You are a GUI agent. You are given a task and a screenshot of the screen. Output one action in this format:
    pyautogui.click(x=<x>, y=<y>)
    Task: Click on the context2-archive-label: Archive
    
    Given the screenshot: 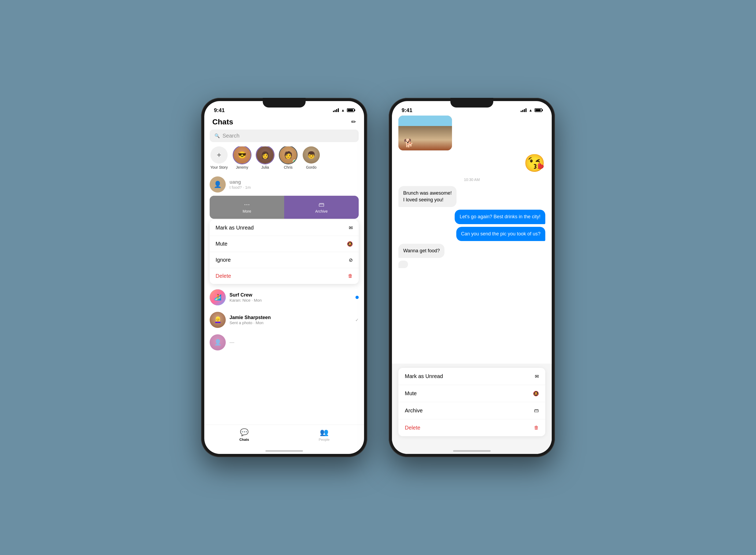 What is the action you would take?
    pyautogui.click(x=414, y=411)
    